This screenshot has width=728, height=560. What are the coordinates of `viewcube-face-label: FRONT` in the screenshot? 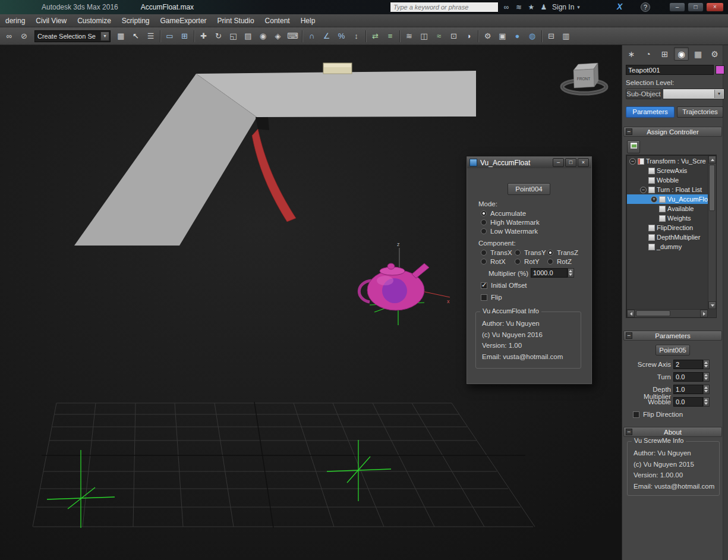 It's located at (584, 78).